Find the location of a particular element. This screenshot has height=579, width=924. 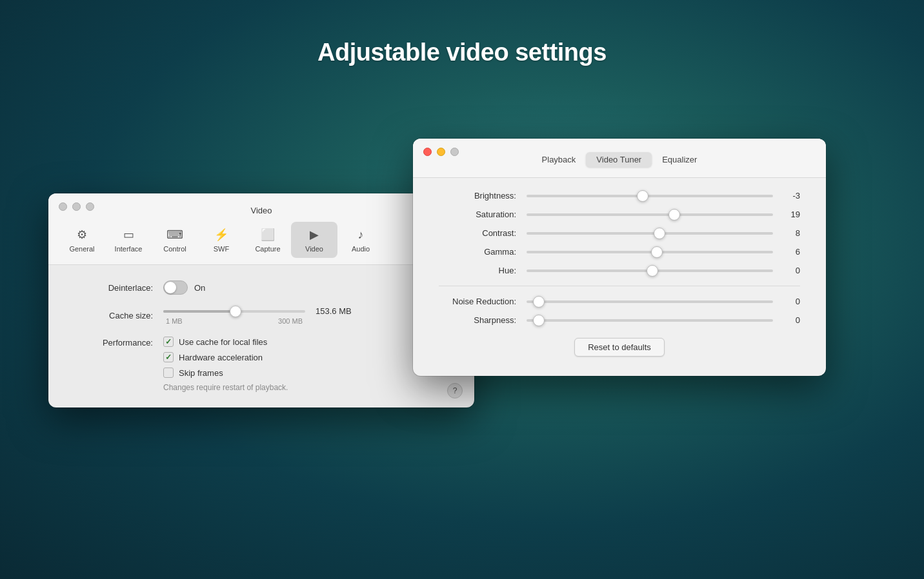

sharpness-slider is located at coordinates (650, 320).